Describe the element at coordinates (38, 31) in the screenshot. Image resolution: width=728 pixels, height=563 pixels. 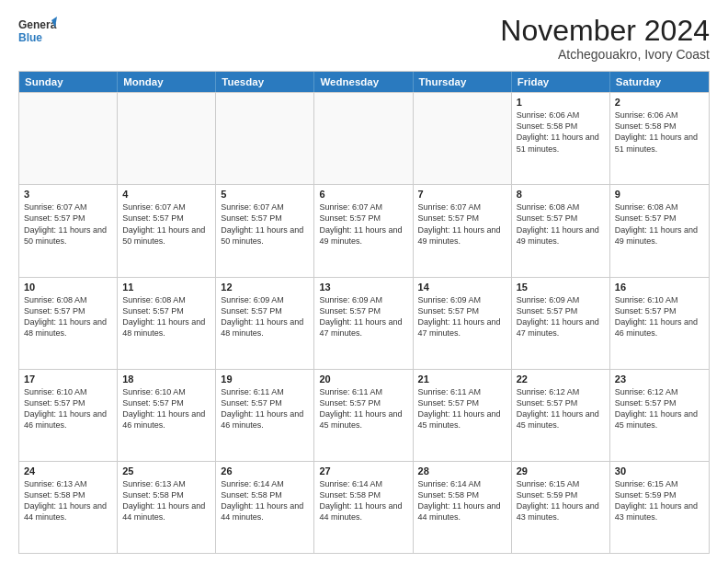
I see `logo: General Blue` at that location.